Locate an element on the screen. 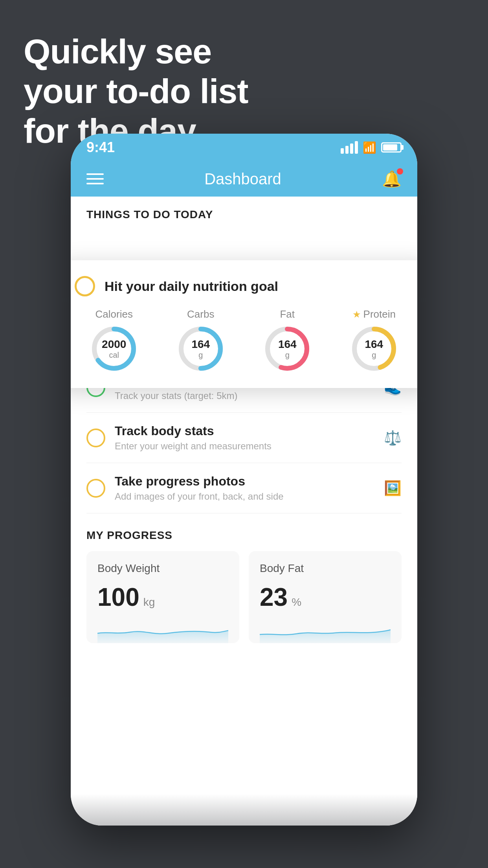  nutrition-card: Hit your daily nutrition goal Calories is located at coordinates (244, 324).